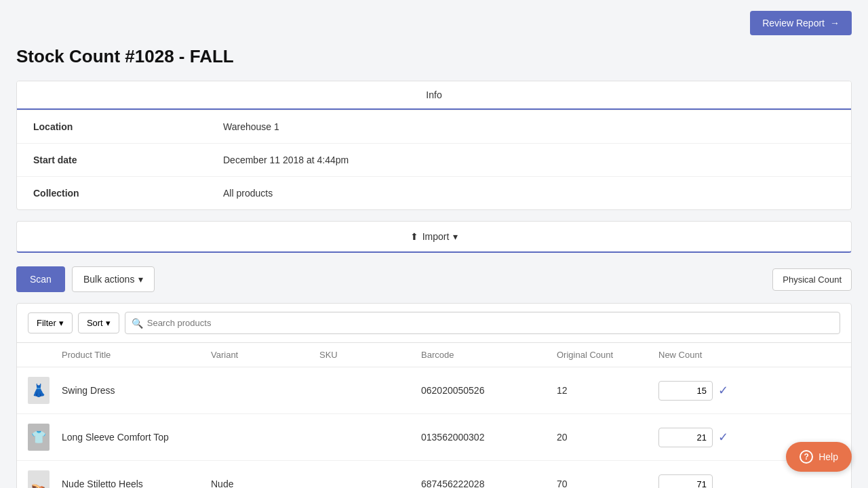 The height and width of the screenshot is (488, 868). What do you see at coordinates (434, 160) in the screenshot?
I see `info-row-start-date: Start date December 11 2018 at 4:44pm` at bounding box center [434, 160].